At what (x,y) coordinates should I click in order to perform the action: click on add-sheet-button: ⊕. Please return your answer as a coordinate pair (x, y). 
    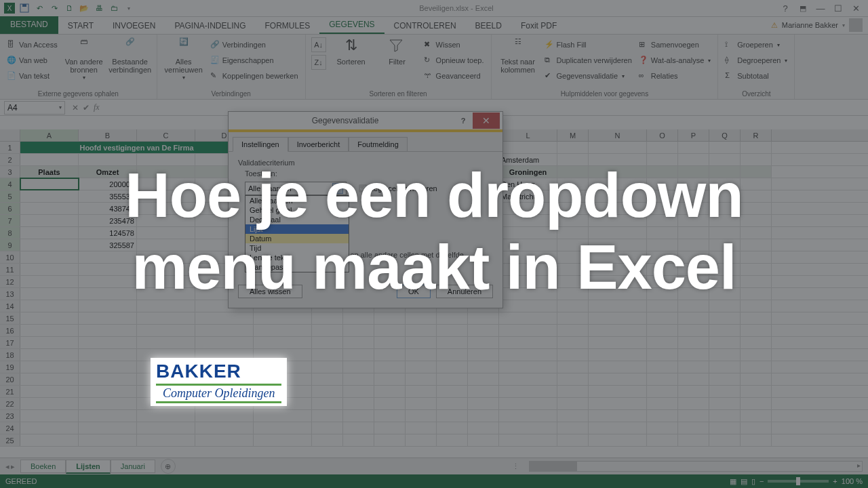
    Looking at the image, I should click on (168, 466).